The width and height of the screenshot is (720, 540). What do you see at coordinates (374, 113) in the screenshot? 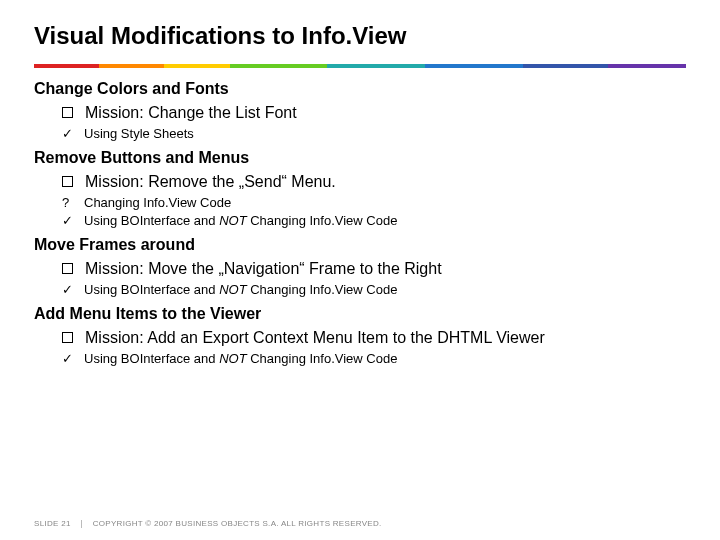
I see `mission-row: Mission: Change the List Font` at bounding box center [374, 113].